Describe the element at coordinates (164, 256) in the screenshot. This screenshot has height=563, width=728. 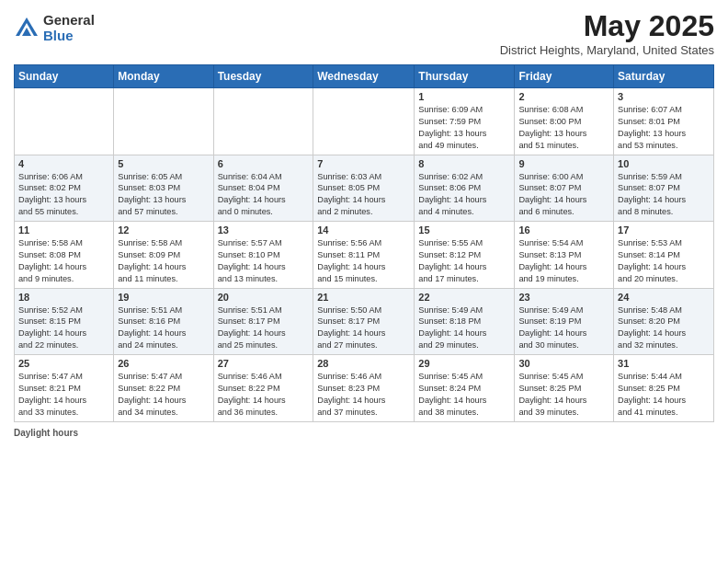
I see `calendar-cell-12: 12Sunrise: 5:58 AM Sunset: 8:09 PM Dayli…` at that location.